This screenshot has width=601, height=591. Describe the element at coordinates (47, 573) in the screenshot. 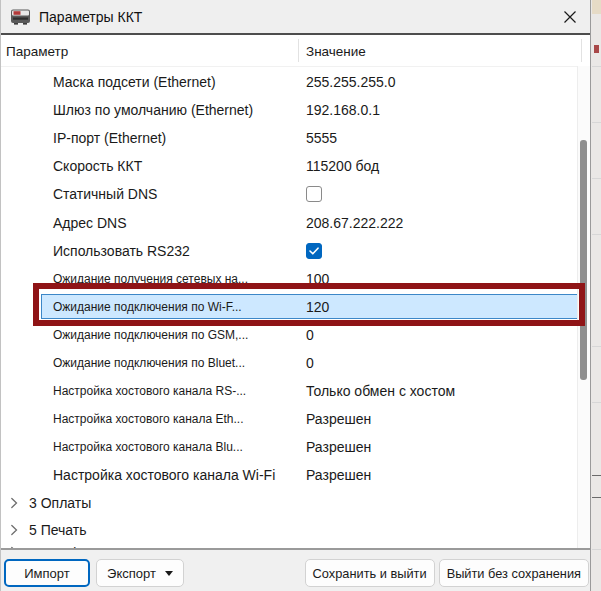

I see `import-button: Импорт` at that location.